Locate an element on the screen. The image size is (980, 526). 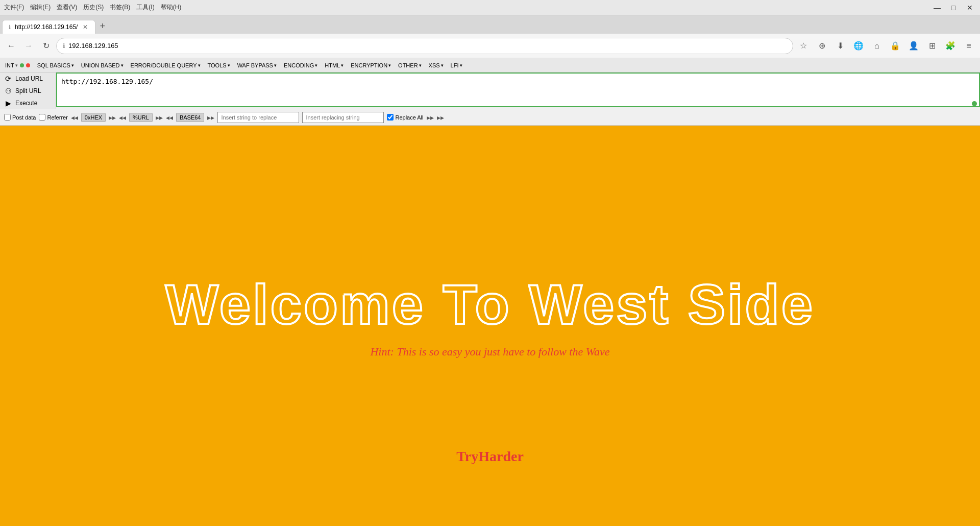
back-button: ← is located at coordinates (11, 46).